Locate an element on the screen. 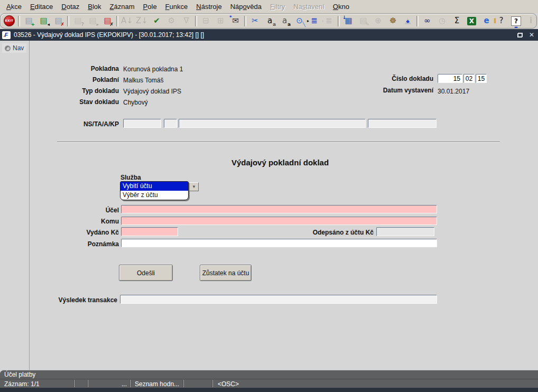 This screenshot has width=538, height=392. info-icon: i is located at coordinates (531, 21).